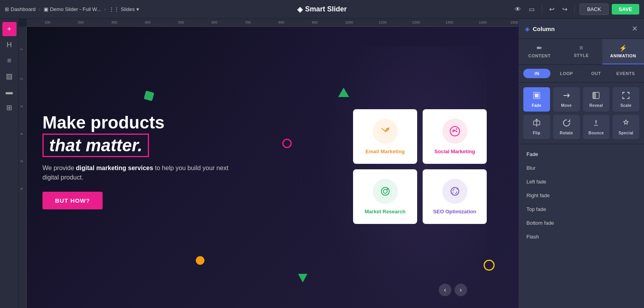 The width and height of the screenshot is (644, 308). What do you see at coordinates (537, 97) in the screenshot?
I see `fade-icon` at bounding box center [537, 97].